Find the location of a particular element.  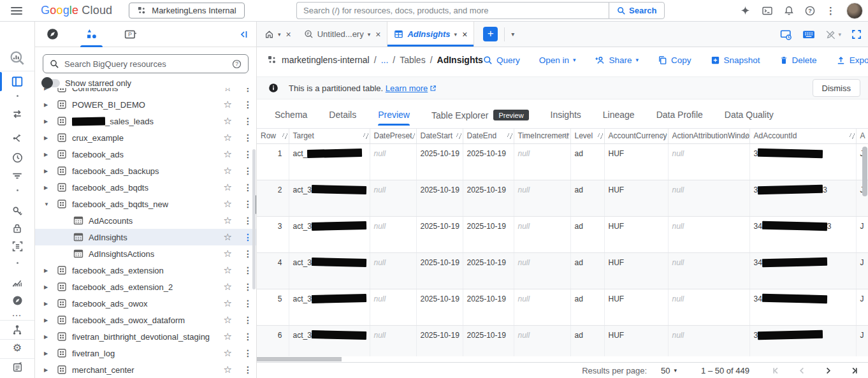

avatar is located at coordinates (855, 11).